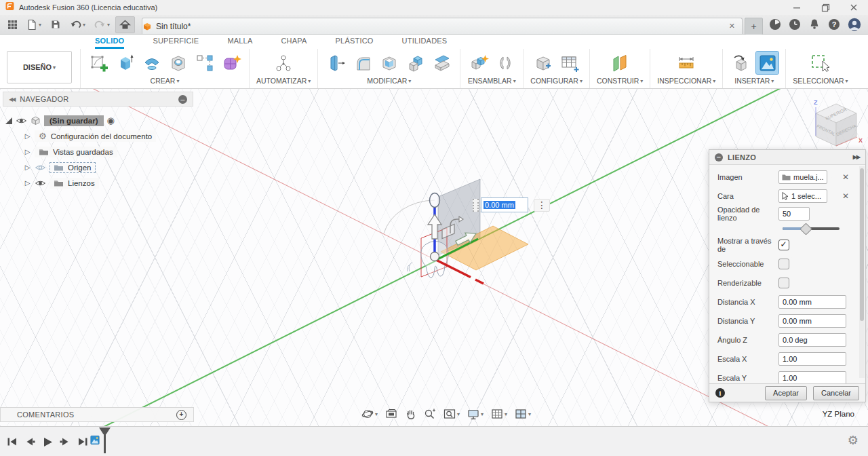 The height and width of the screenshot is (456, 868). Describe the element at coordinates (176, 43) in the screenshot. I see `tab-superficie: SUPERFICIE` at that location.